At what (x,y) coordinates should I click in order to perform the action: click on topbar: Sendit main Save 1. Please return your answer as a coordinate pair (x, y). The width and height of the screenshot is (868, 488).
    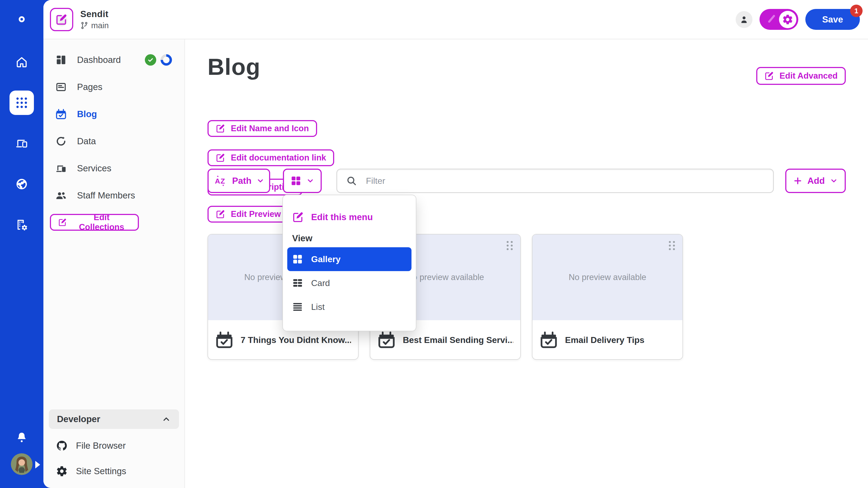
    Looking at the image, I should click on (456, 20).